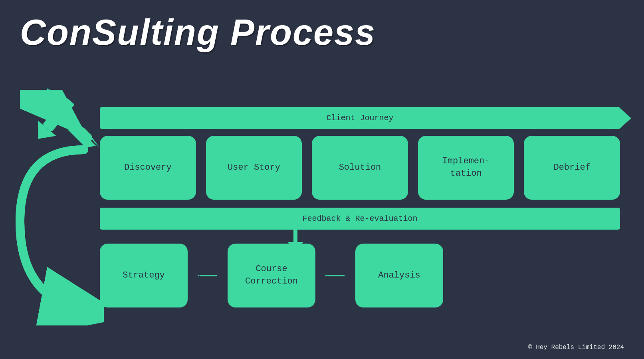  What do you see at coordinates (148, 168) in the screenshot?
I see `process-box-discovery: Discovery` at bounding box center [148, 168].